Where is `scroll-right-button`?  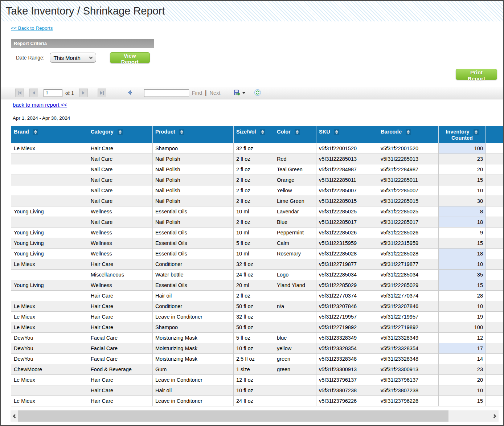 scroll-right-button is located at coordinates (495, 416).